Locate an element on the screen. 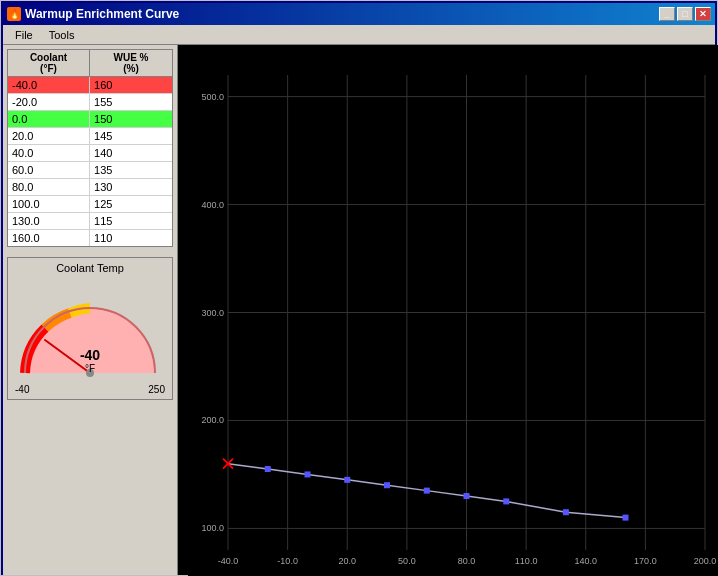  minimize-button: _ is located at coordinates (667, 14).